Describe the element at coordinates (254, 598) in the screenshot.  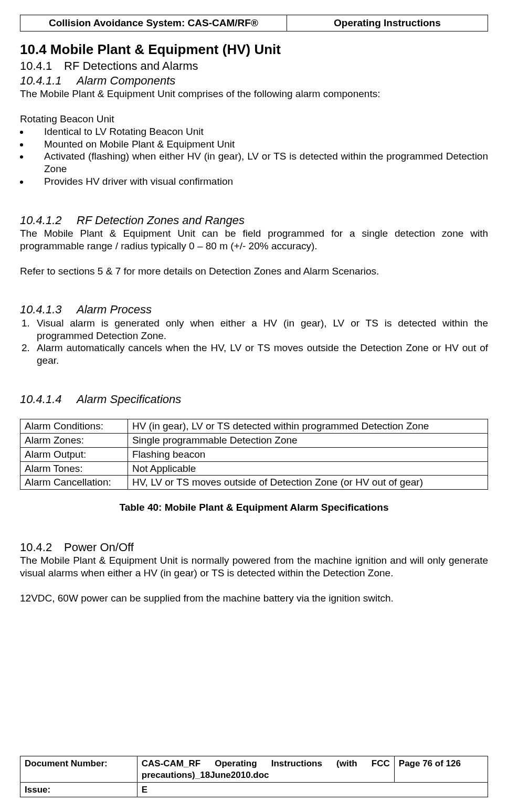
I see `para-10-4-2b: 12VDC, 60W power can be supplied from th…` at that location.